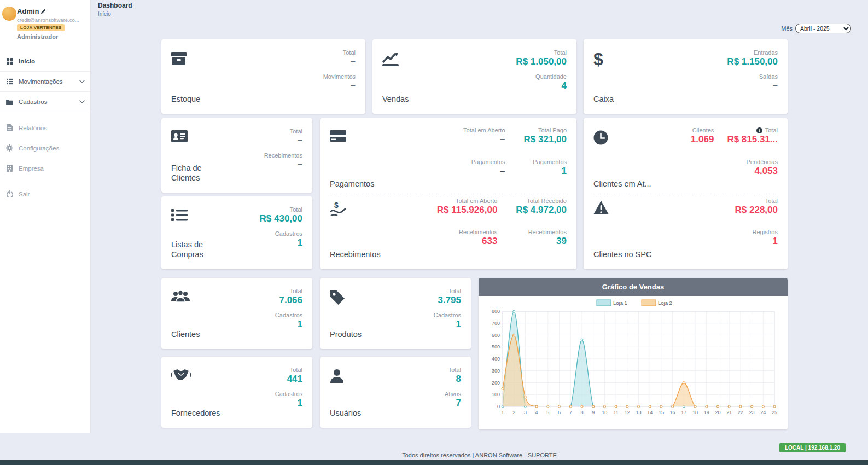 The height and width of the screenshot is (465, 868). What do you see at coordinates (186, 59) in the screenshot?
I see `archive-box-icon` at bounding box center [186, 59].